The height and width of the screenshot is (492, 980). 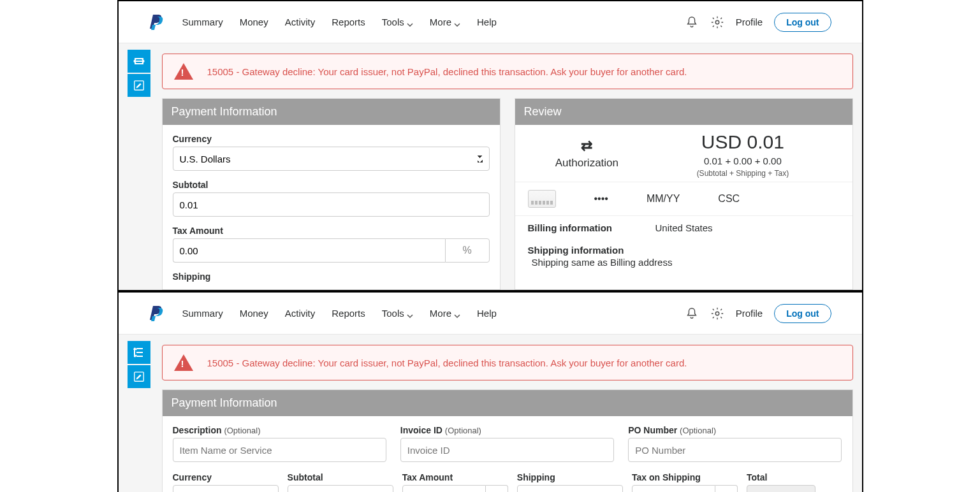 What do you see at coordinates (139, 352) in the screenshot?
I see `side-tab-collapse` at bounding box center [139, 352].